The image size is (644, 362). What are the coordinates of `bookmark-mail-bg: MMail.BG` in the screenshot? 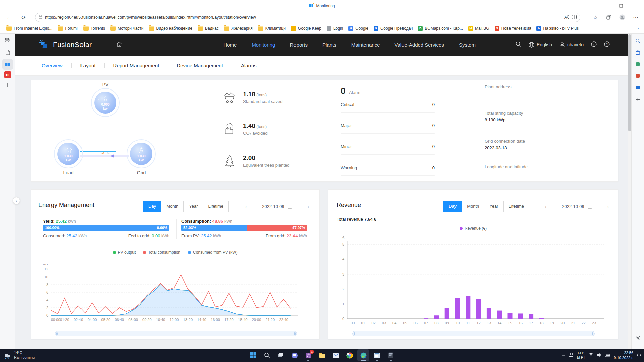 It's located at (479, 28).